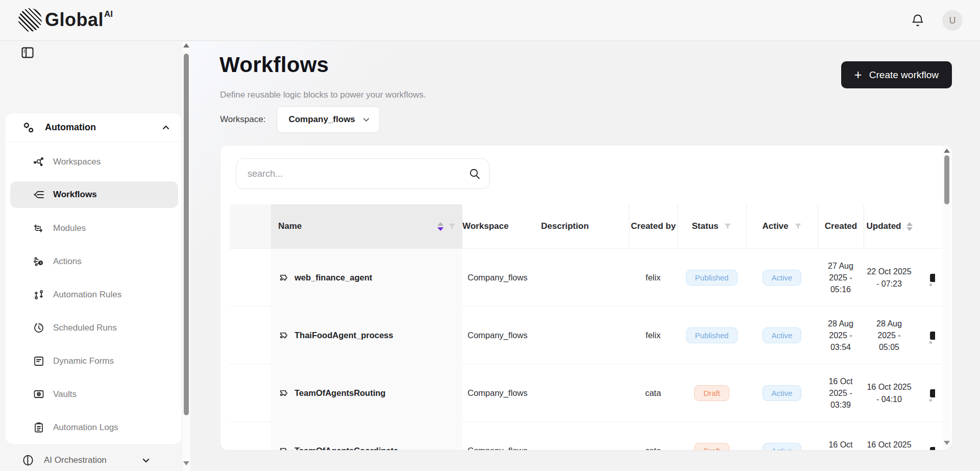 This screenshot has height=471, width=980. What do you see at coordinates (782, 226) in the screenshot?
I see `table-header-active: Active` at bounding box center [782, 226].